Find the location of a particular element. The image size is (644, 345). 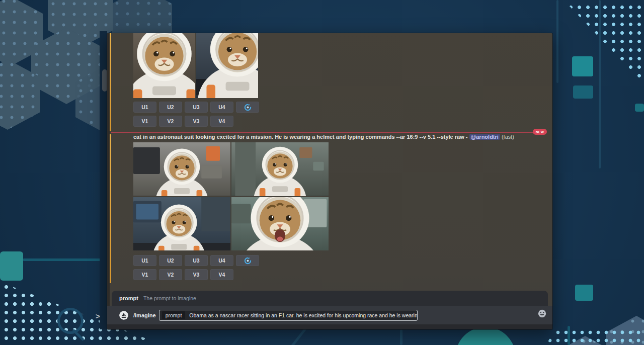

circuit-line-teal is located at coordinates (569, 335).